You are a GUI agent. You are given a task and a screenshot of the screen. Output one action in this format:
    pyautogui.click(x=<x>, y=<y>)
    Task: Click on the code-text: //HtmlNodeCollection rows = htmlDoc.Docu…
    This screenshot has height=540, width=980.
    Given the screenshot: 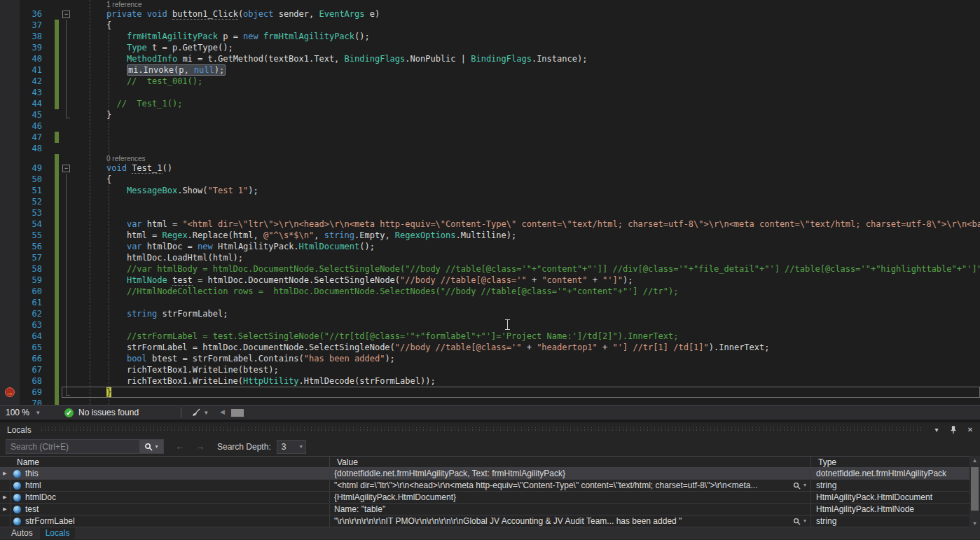 What is the action you would take?
    pyautogui.click(x=526, y=291)
    